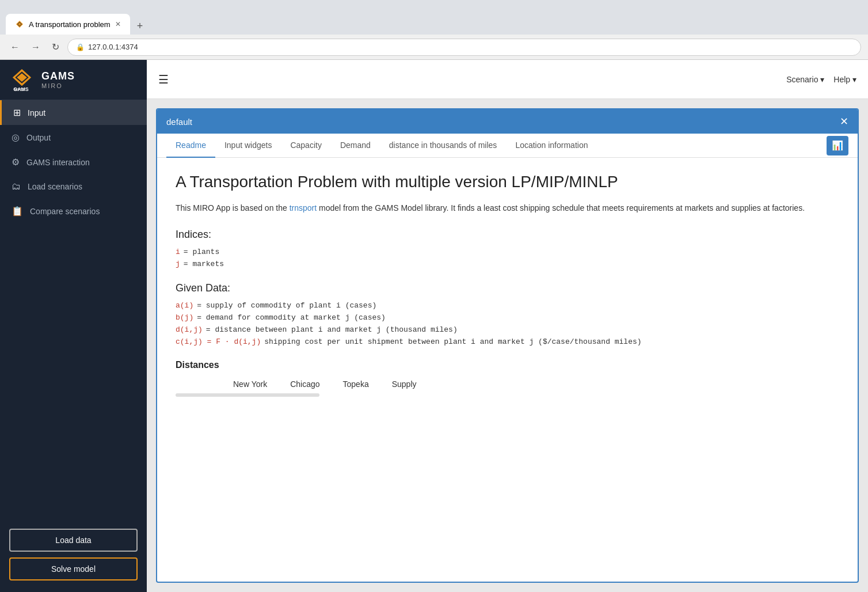 The image size is (868, 592). Describe the element at coordinates (22, 80) in the screenshot. I see `gams-logo: GAMS MIRO` at that location.